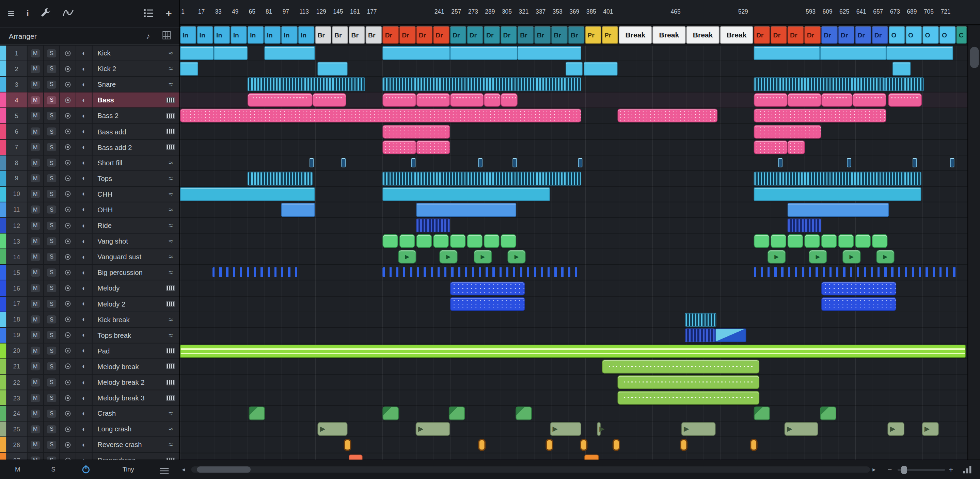  Describe the element at coordinates (889, 469) in the screenshot. I see `zoom-out-icon: −` at that location.